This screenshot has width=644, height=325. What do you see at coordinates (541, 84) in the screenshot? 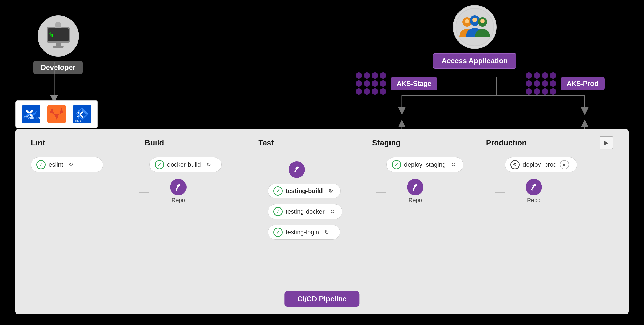
I see `aks-prod-hexagons` at bounding box center [541, 84].